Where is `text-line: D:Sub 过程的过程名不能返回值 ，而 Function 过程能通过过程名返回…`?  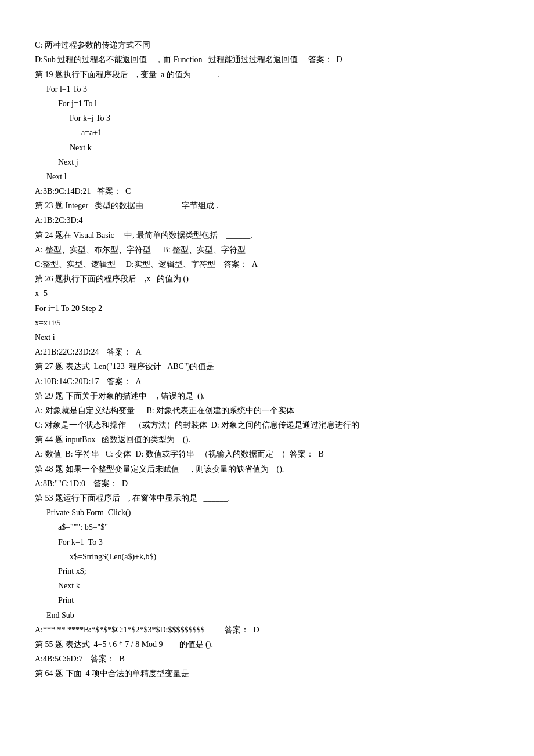
text-line: D:Sub 过程的过程名不能返回值 ，而 Function 过程能通过过程名返回… is located at coordinates (267, 59).